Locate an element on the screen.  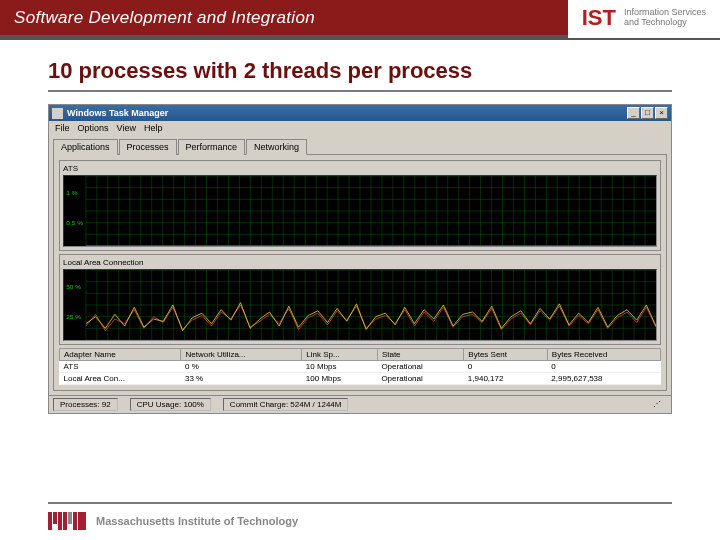
graph-group-lan: Local Area Connection 50 %25 % is located at coordinates (360, 300).